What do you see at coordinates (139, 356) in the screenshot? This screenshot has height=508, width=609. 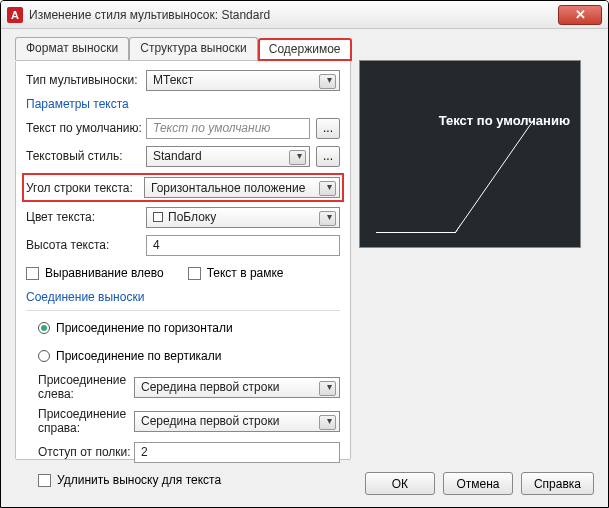 I see `attach-vertical-label: Присоединение по вертикали` at bounding box center [139, 356].